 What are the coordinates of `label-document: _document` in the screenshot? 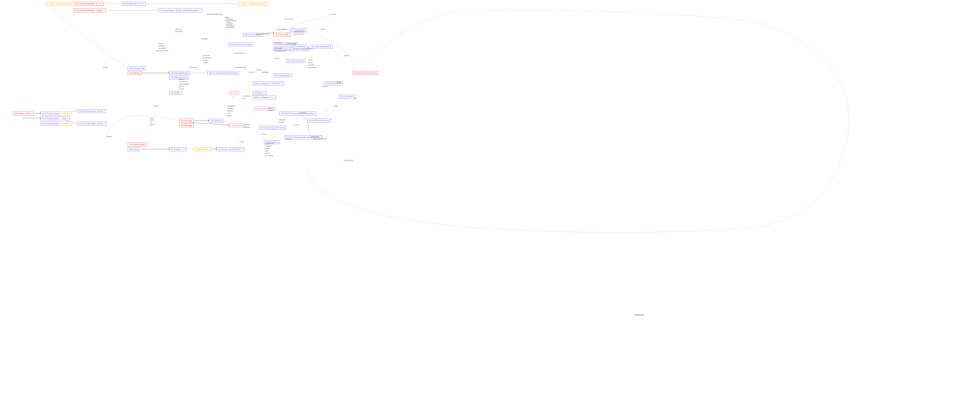 It's located at (288, 19).